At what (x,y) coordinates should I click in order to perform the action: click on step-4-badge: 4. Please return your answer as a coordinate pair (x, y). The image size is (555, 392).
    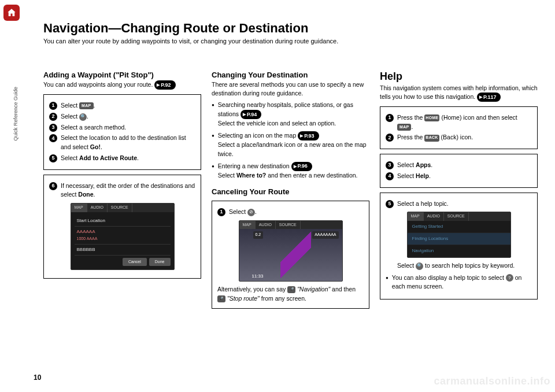
    Looking at the image, I should click on (53, 138).